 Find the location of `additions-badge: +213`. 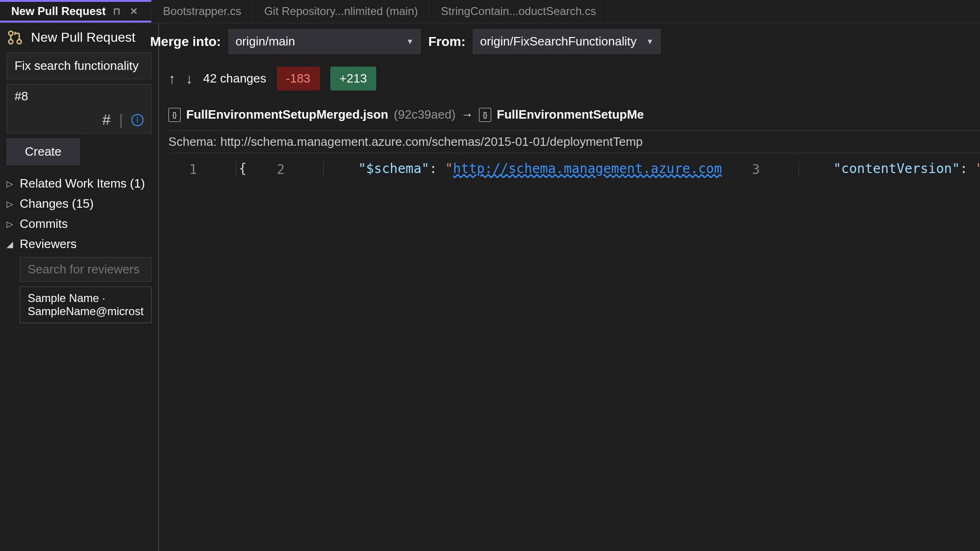

additions-badge: +213 is located at coordinates (354, 79).